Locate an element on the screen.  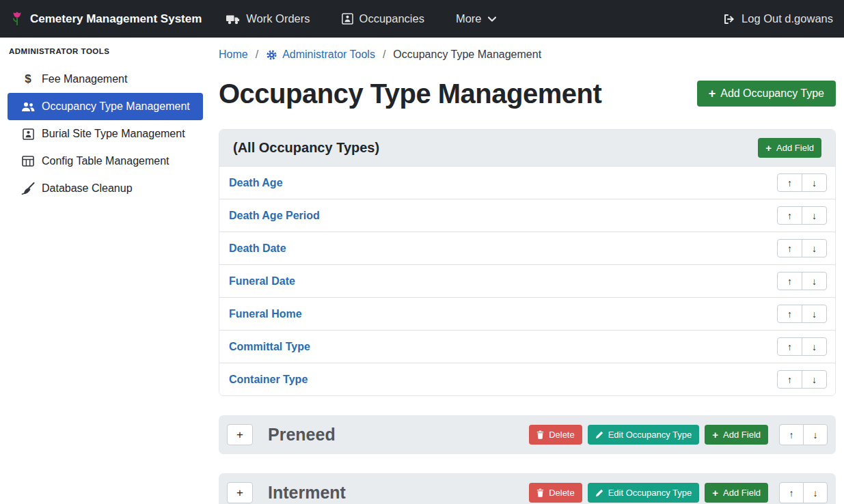
field-link-death-age-period: Death Age Period is located at coordinates (275, 216).